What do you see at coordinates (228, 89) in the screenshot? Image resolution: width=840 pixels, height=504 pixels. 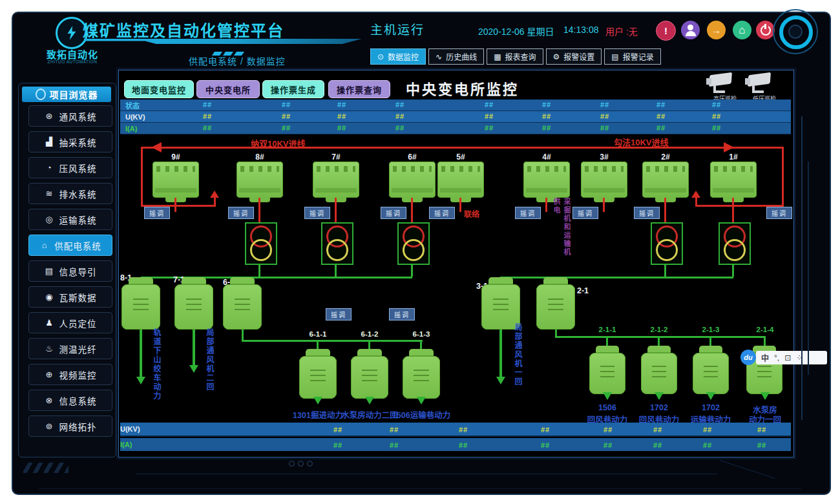 I see `central-substation-button: 中央变电所` at bounding box center [228, 89].